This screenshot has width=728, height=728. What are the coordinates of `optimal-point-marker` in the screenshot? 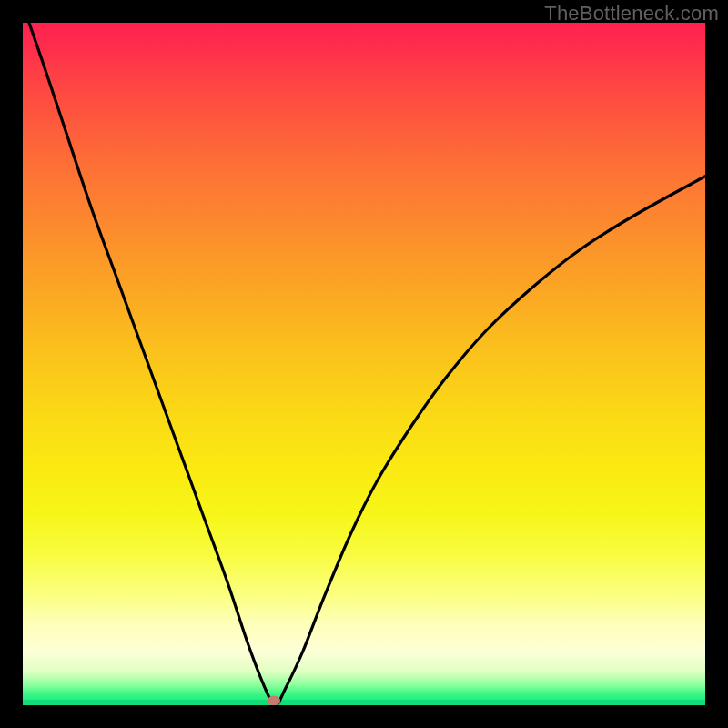 It's located at (274, 701).